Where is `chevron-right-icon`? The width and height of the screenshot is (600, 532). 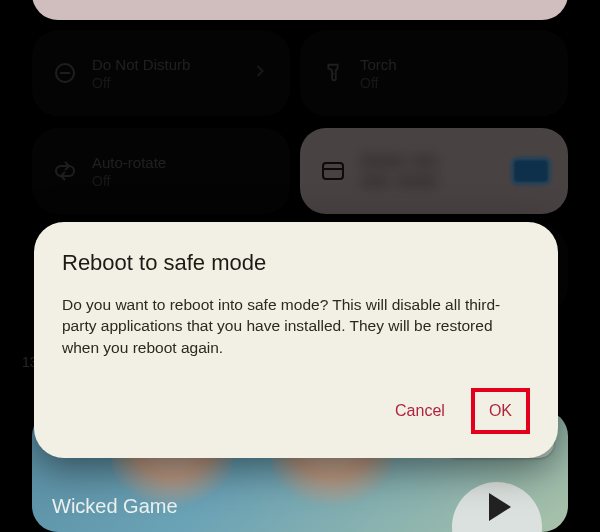
chevron-right-icon is located at coordinates (260, 73).